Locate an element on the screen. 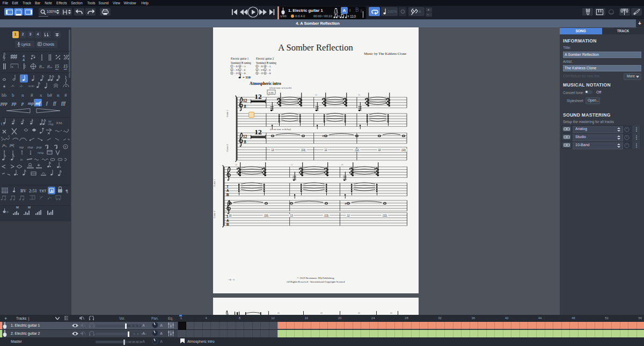  svg-text: 16 is located at coordinates (236, 165).